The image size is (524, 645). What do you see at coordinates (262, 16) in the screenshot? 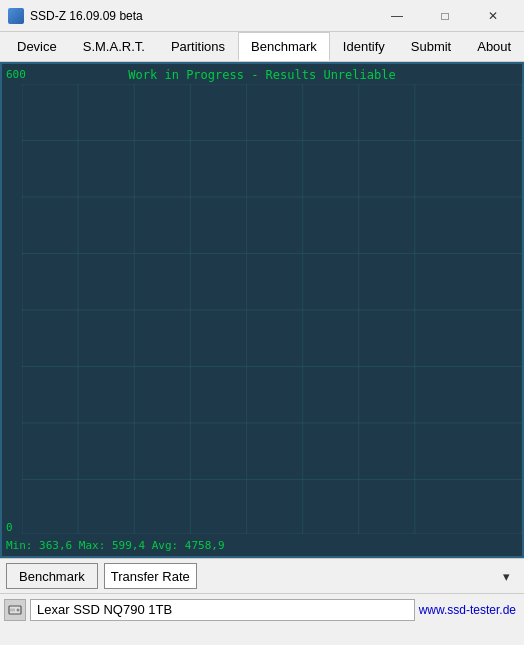
I see `title-bar: SSD-Z 16.09.09 beta — □ ✕` at bounding box center [262, 16].